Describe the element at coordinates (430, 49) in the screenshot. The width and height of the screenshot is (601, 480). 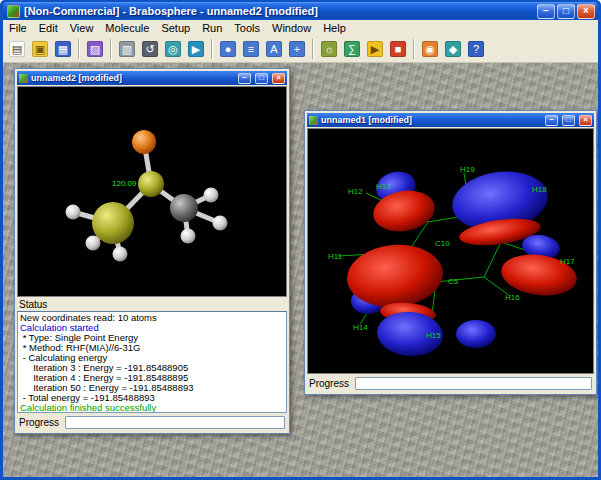
I see `orbital-viewer-glyph: ◉` at that location.